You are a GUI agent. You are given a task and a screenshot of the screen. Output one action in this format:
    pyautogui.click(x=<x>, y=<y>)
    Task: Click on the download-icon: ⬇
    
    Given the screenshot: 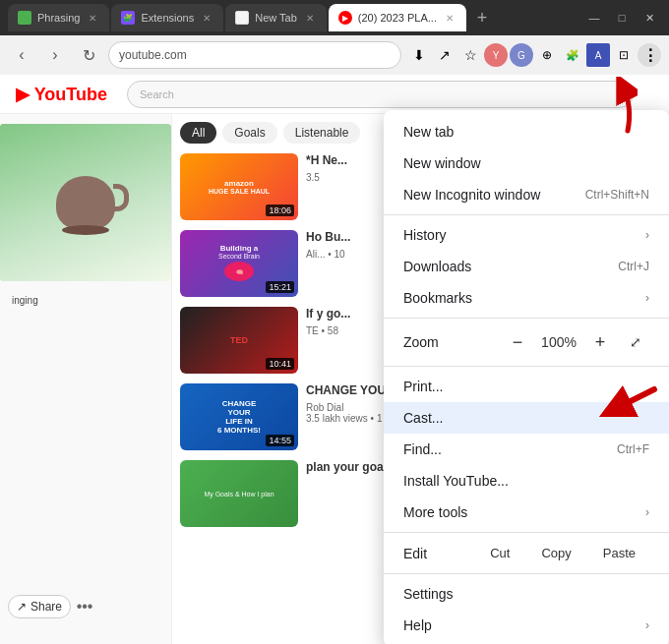 What is the action you would take?
    pyautogui.click(x=419, y=55)
    